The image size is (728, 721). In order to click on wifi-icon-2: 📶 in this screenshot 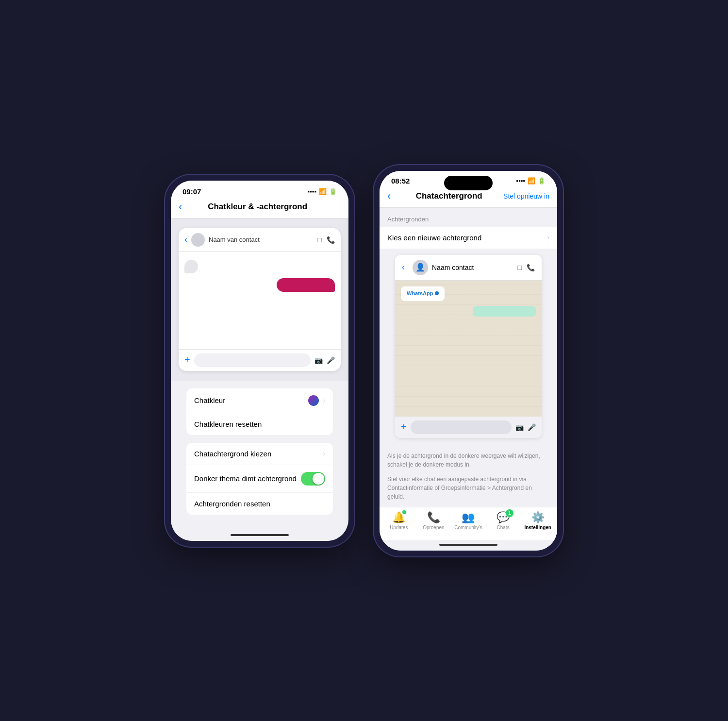, I will do `click(531, 181)`.